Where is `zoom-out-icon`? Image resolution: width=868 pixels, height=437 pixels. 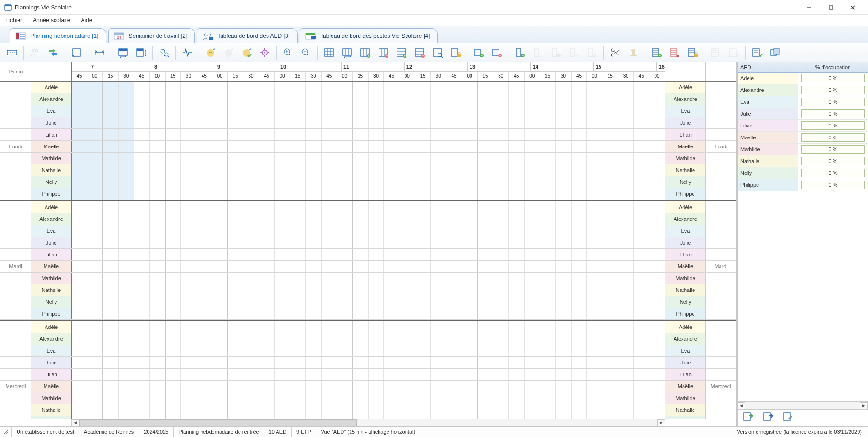
zoom-out-icon is located at coordinates (306, 53).